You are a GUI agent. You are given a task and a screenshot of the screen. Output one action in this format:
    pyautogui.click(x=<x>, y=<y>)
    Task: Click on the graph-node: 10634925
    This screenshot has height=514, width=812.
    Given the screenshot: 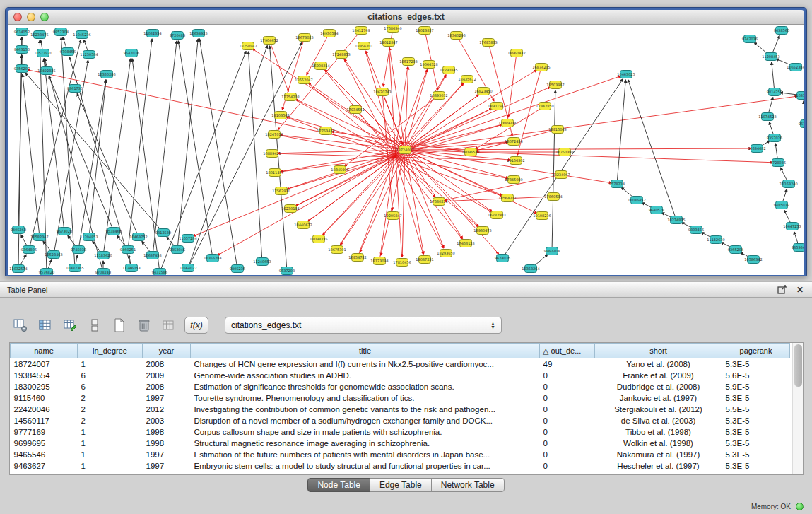 What is the action you would take?
    pyautogui.click(x=198, y=34)
    